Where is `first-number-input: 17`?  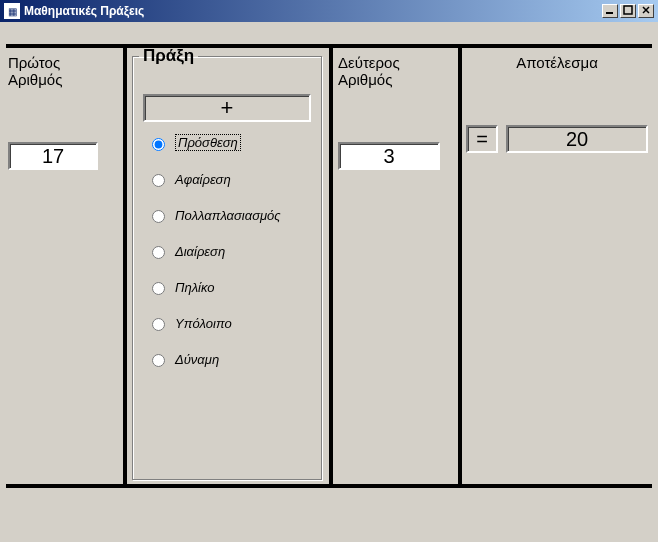
first-number-input: 17 is located at coordinates (53, 156).